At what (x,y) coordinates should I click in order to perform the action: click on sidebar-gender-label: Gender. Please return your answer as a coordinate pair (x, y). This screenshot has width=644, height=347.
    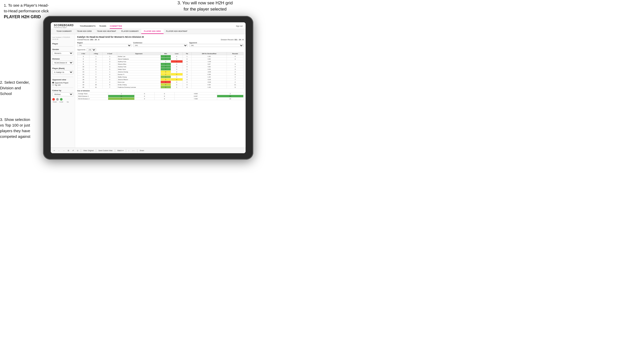
    Looking at the image, I should click on (63, 49).